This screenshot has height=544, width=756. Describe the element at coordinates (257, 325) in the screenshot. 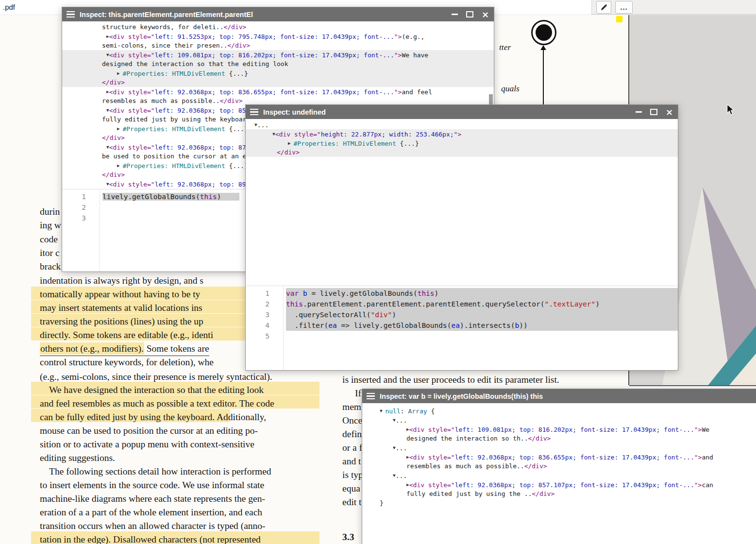

I see `line-number: 4` at that location.